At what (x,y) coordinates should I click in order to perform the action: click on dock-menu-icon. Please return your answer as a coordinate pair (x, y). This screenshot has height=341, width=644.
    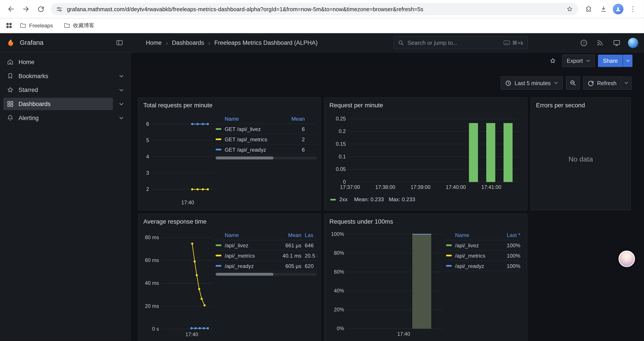
    Looking at the image, I should click on (120, 43).